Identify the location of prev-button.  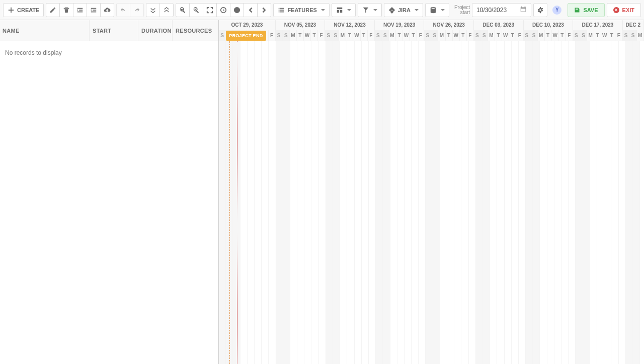
(251, 10).